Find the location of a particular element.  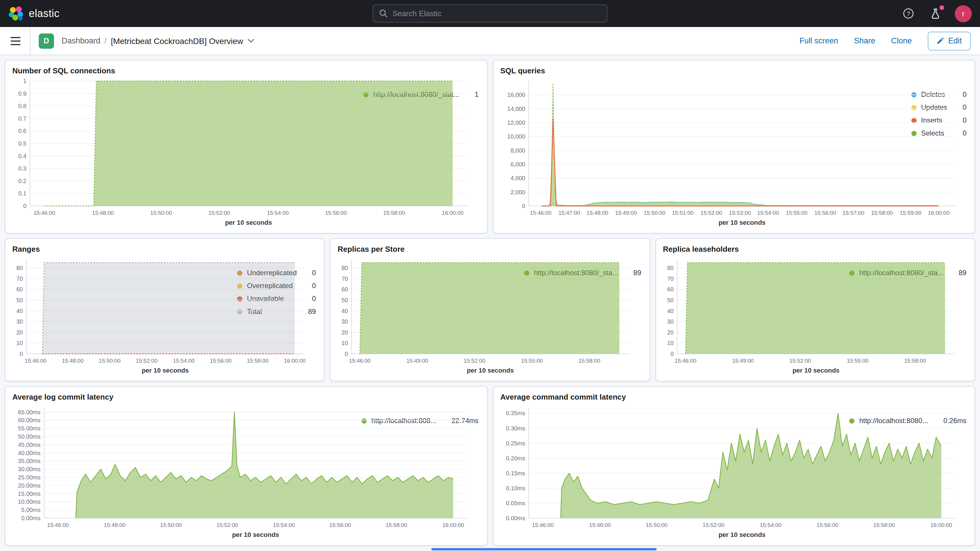

panel-replicas-per-store: Replicas per Store 0102030405060708015:4… is located at coordinates (490, 310).